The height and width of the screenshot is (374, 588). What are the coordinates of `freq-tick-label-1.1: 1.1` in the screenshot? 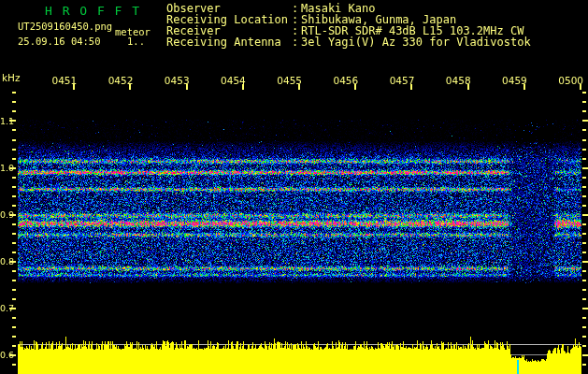 It's located at (7, 122).